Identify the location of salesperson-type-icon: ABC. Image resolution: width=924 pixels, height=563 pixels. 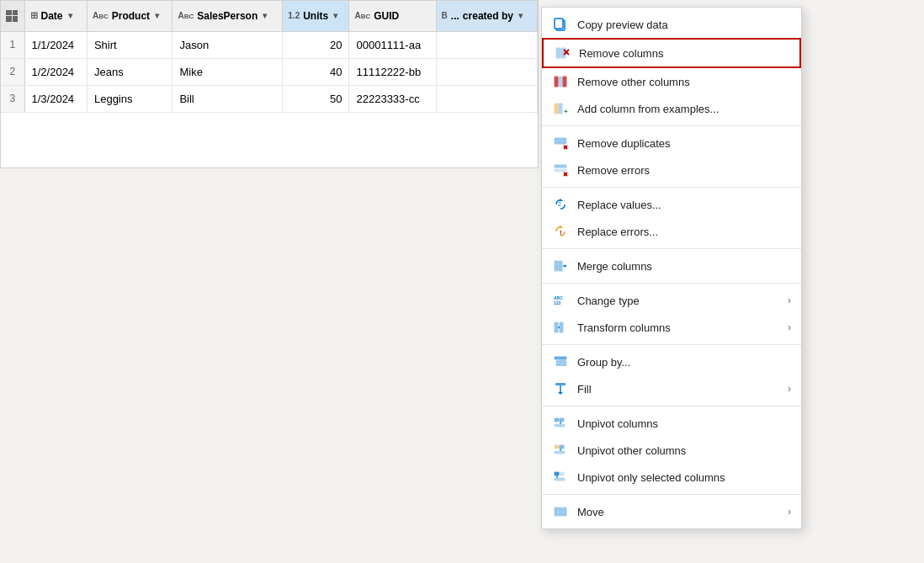
(185, 15).